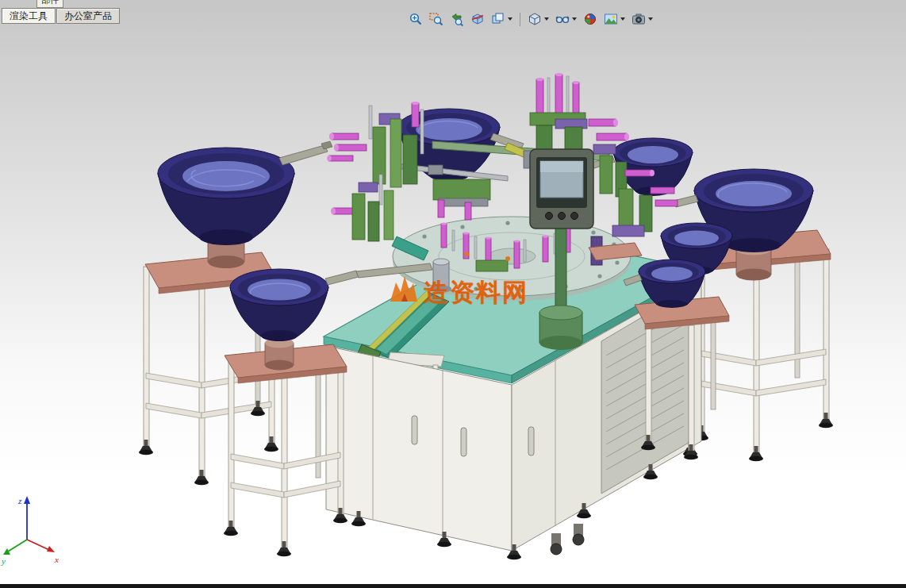 The width and height of the screenshot is (906, 588). I want to click on view-settings-icon, so click(639, 19).